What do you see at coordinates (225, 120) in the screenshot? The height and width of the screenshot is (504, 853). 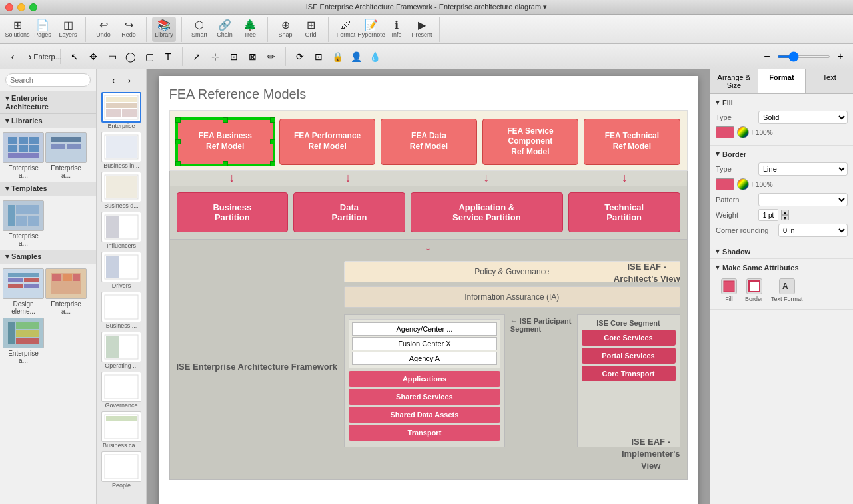 I see `selection-handle-tm` at bounding box center [225, 120].